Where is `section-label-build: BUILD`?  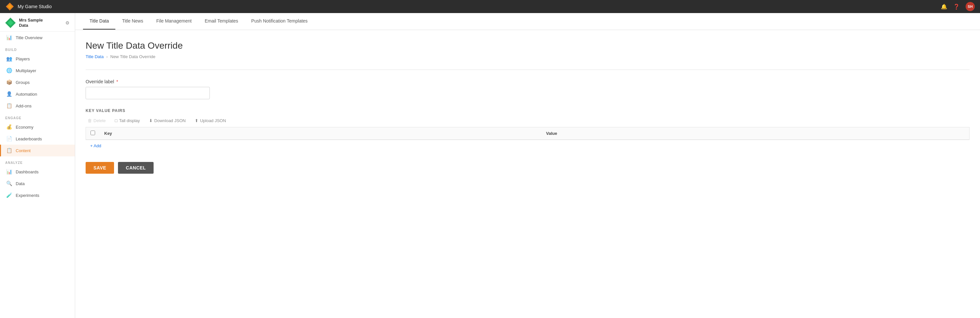
section-label-build: BUILD is located at coordinates (37, 48).